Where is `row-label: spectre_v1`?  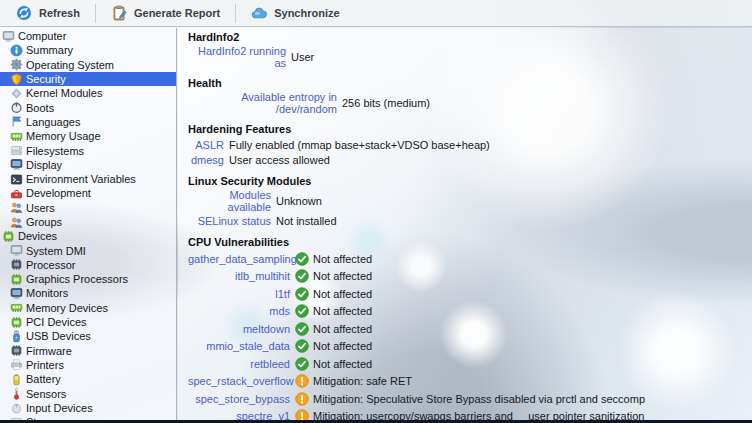
row-label: spectre_v1 is located at coordinates (239, 415).